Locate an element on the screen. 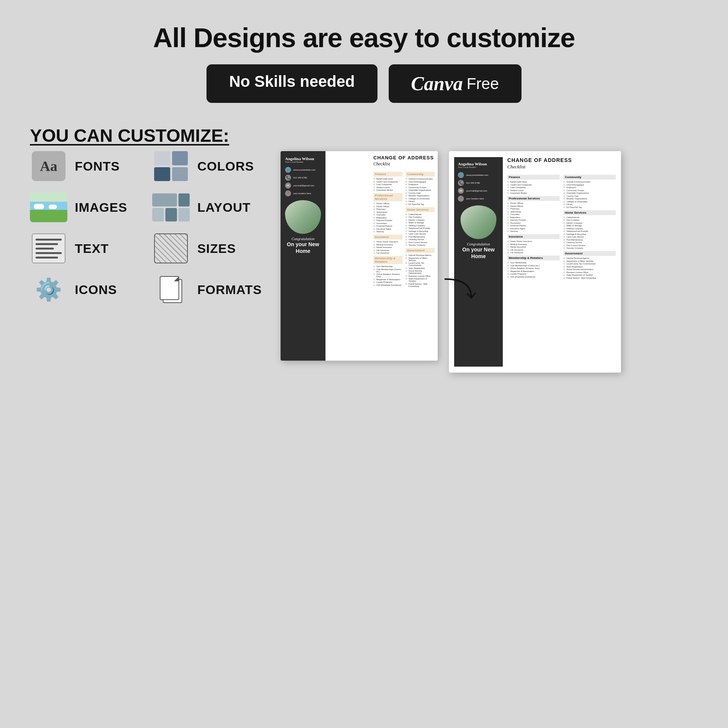 Image resolution: width=728 pixels, height=728 pixels. arrow-icon is located at coordinates (468, 290).